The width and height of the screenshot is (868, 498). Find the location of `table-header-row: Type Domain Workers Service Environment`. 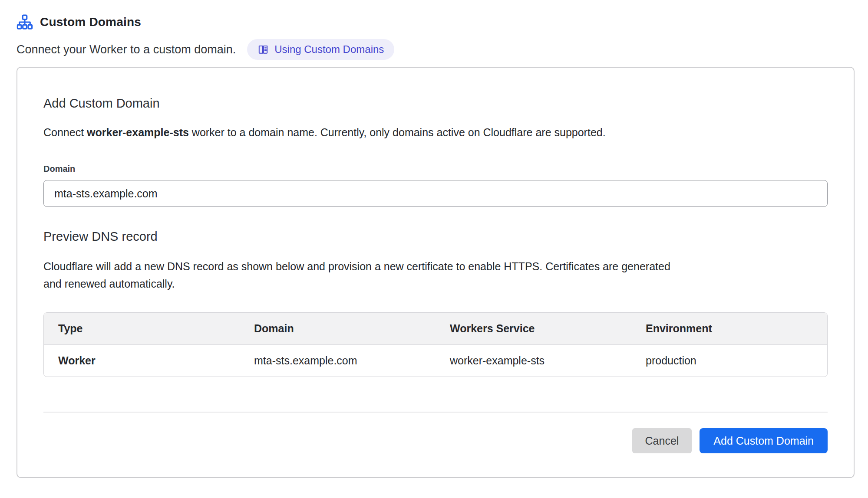

table-header-row: Type Domain Workers Service Environment is located at coordinates (436, 329).